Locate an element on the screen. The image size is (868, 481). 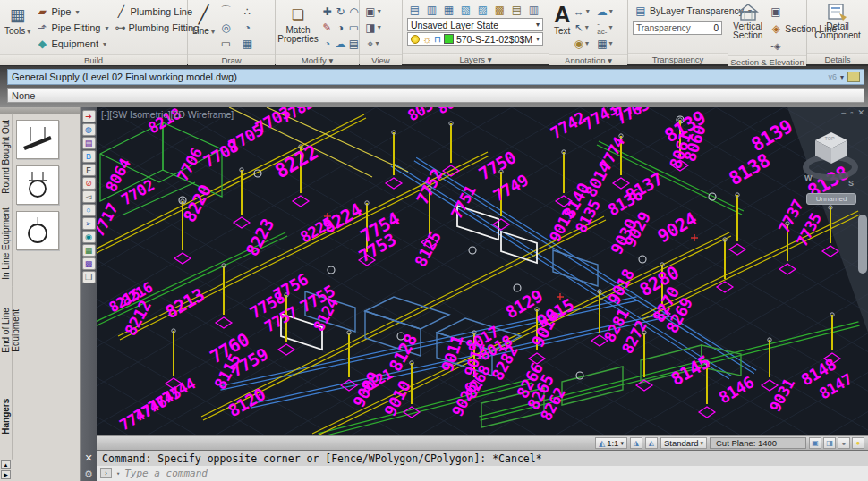
customize-icon: ⚙ is located at coordinates (89, 474).